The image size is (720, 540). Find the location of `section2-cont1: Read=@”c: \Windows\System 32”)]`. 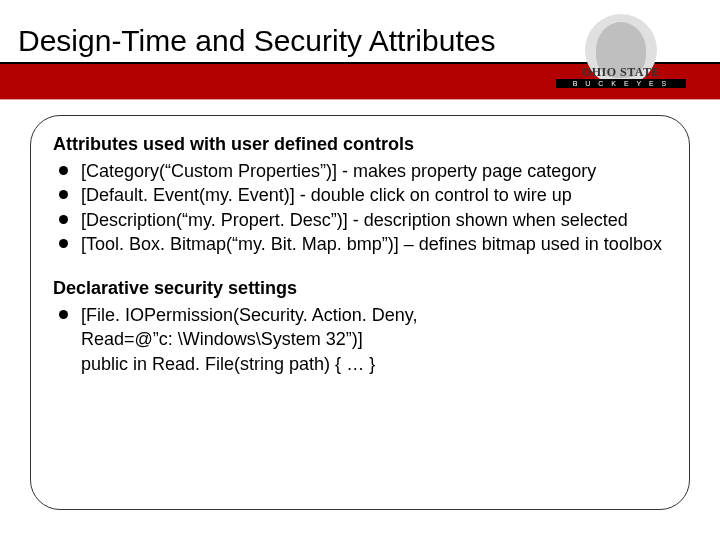

section2-cont1: Read=@”c: \Windows\System 32”)] is located at coordinates (360, 339).